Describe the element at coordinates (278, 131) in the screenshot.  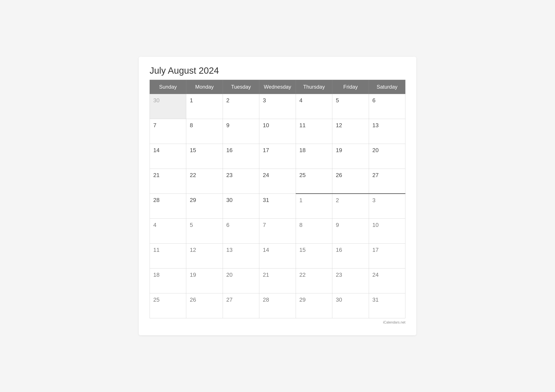
I see `week-row-1: 78910111213` at that location.